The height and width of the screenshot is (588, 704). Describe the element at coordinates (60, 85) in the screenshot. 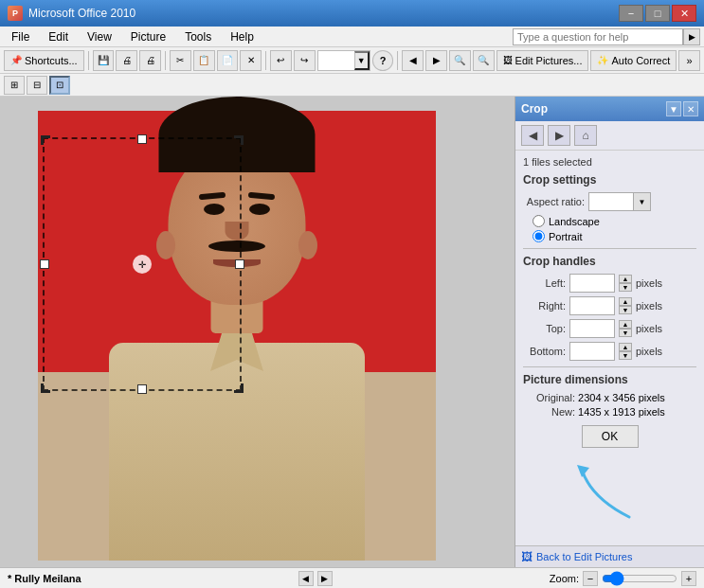

I see `view-btn-3: ⊡` at that location.